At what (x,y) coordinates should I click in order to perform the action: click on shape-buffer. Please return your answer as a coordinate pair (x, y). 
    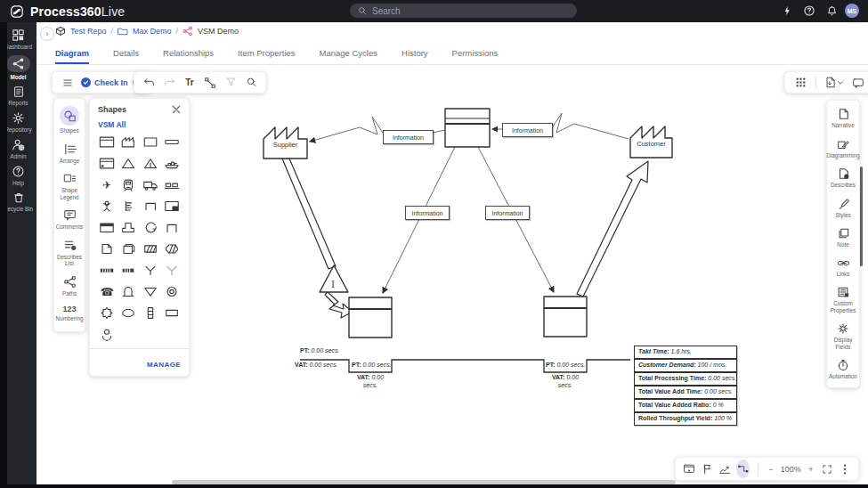
    Looking at the image, I should click on (128, 292).